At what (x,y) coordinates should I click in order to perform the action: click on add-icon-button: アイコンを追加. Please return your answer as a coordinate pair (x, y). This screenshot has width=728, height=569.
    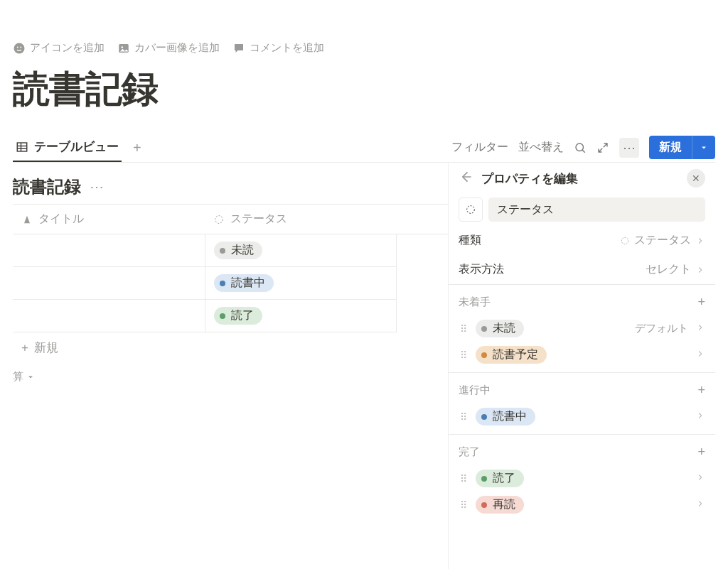
    Looking at the image, I should click on (58, 48).